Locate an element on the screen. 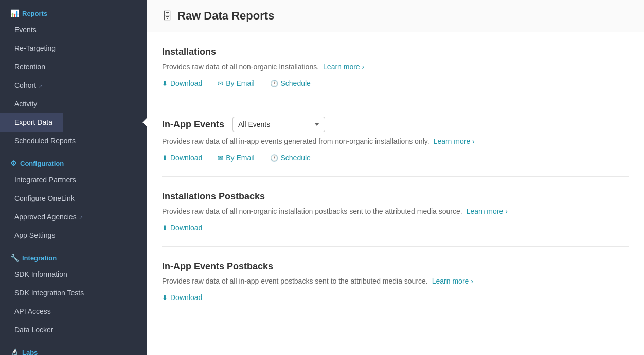 This screenshot has width=644, height=355. schedule-button-in-app-events: 🕐Schedule is located at coordinates (290, 158).